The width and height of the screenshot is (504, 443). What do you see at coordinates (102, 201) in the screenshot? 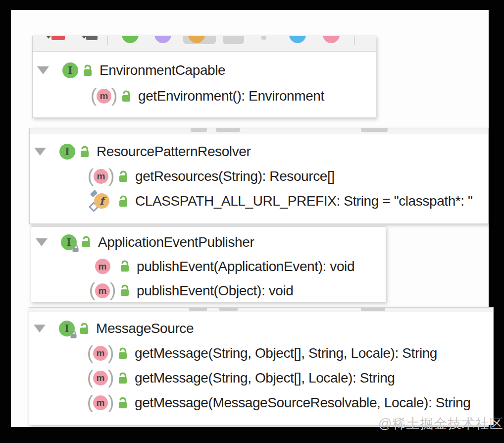
I see `field-letter: f` at bounding box center [102, 201].